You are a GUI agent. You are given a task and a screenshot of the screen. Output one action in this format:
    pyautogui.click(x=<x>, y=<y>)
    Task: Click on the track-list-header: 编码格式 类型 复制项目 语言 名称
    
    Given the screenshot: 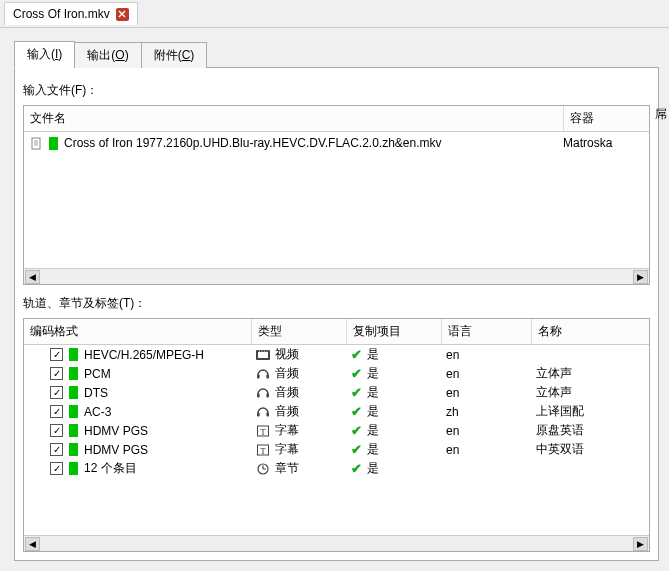 What is the action you would take?
    pyautogui.click(x=336, y=332)
    